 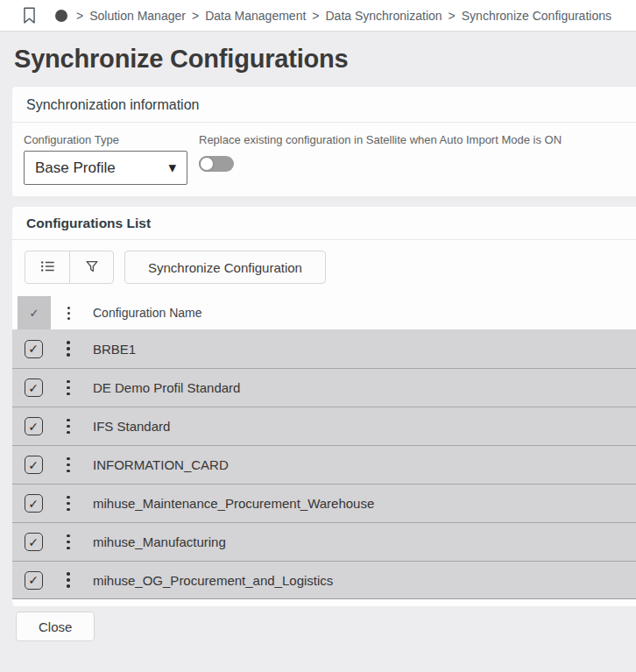 I want to click on configuration-name: mihuse_Manufacturing, so click(x=156, y=541).